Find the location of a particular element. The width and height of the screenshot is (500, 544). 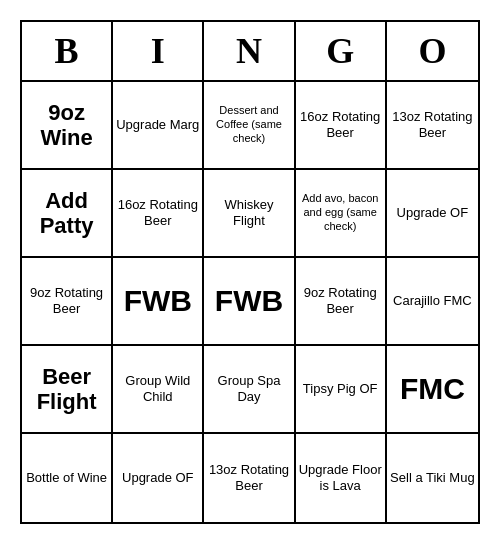

cell-text-9: Upgrade OF is located at coordinates (433, 213).